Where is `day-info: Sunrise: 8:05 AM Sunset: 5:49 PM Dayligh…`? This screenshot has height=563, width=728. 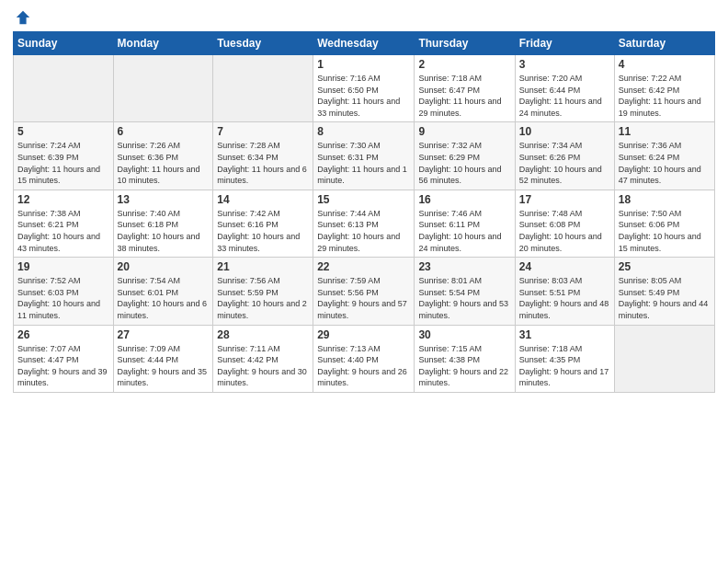
day-info: Sunrise: 8:05 AM Sunset: 5:49 PM Dayligh… is located at coordinates (665, 298).